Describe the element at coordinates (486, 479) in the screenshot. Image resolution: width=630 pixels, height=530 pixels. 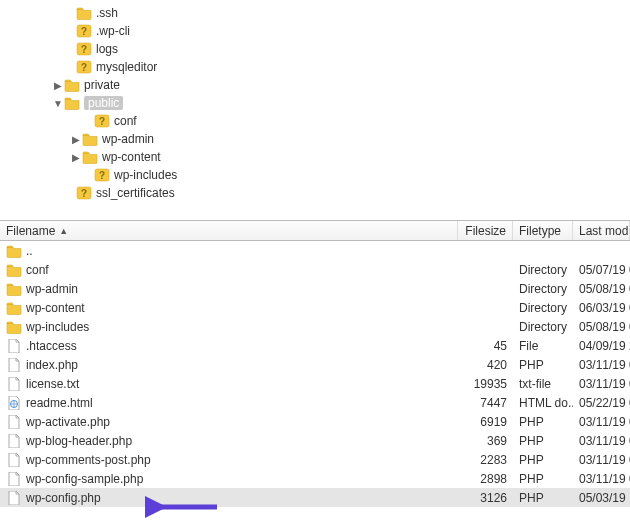
I see `cell-filesize: 2898` at that location.